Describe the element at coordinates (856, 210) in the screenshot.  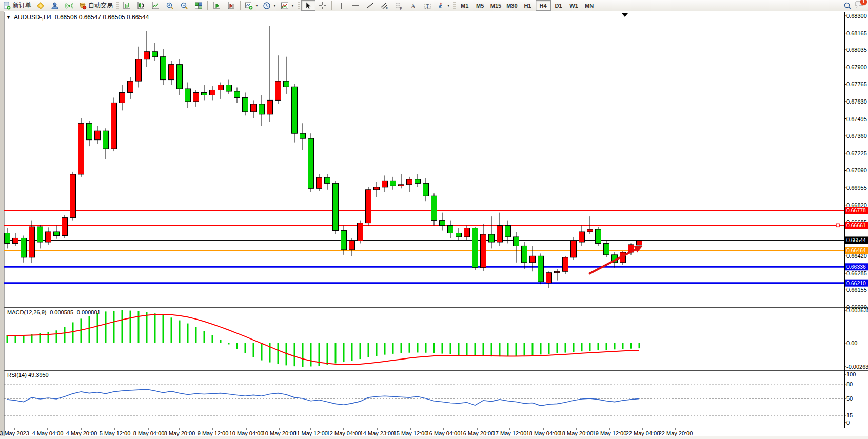
I see `svg-text: 0.66778` at that location.